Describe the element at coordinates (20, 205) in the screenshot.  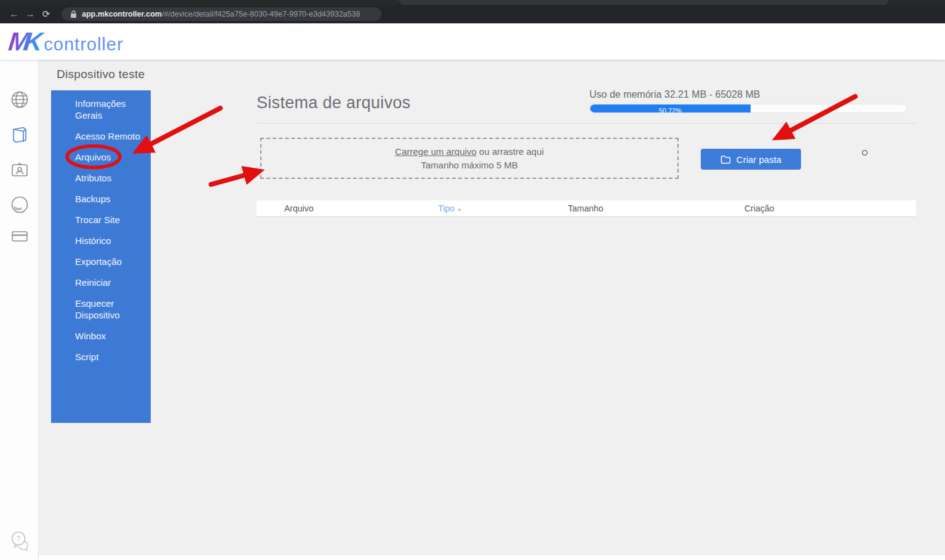
I see `routerboard-ball-icon` at that location.